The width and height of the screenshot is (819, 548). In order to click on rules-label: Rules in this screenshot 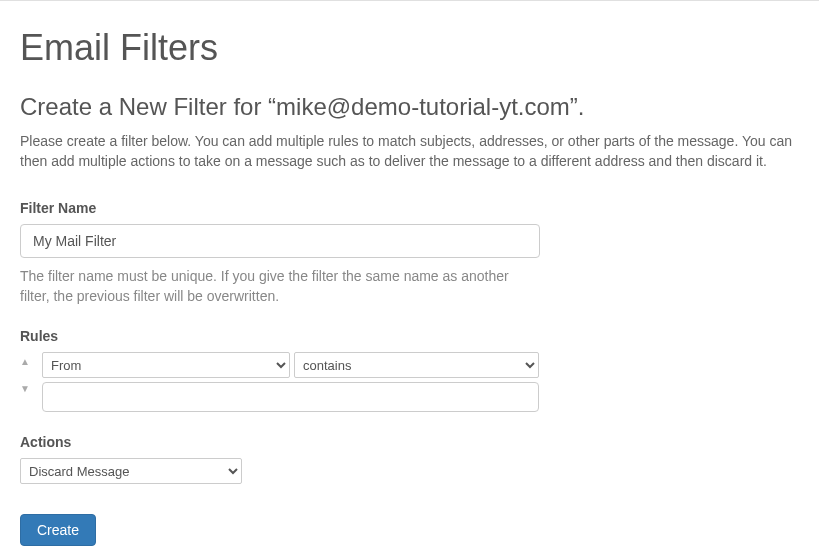, I will do `click(410, 336)`.